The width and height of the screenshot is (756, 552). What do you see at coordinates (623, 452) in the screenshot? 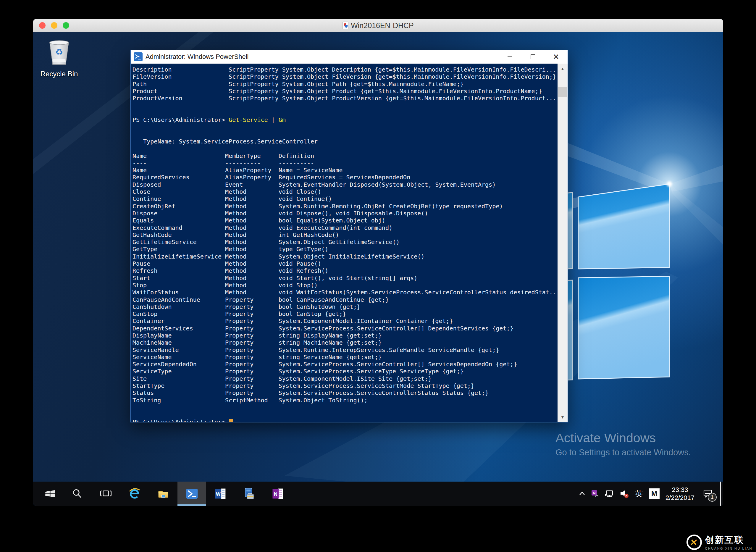
I see `activate-watermark-subtitle: Go to Settings to activate Windows.` at bounding box center [623, 452].